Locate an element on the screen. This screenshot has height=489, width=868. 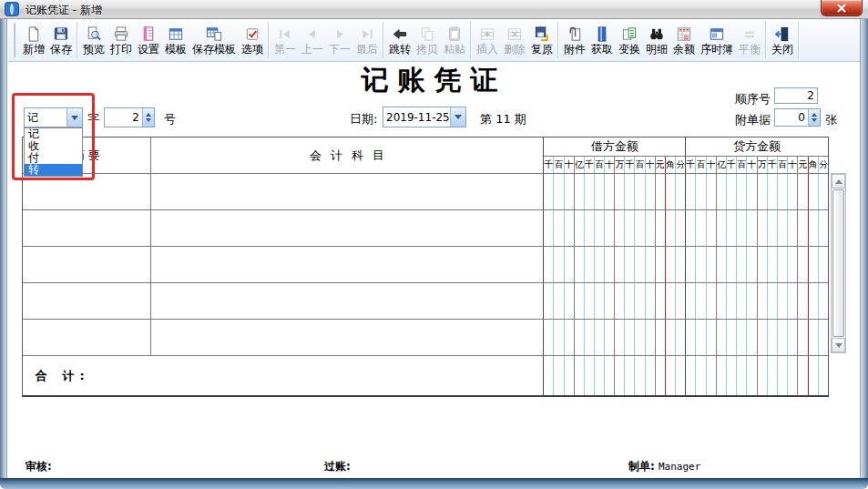
toolbar-button-options: 选项 is located at coordinates (252, 40).